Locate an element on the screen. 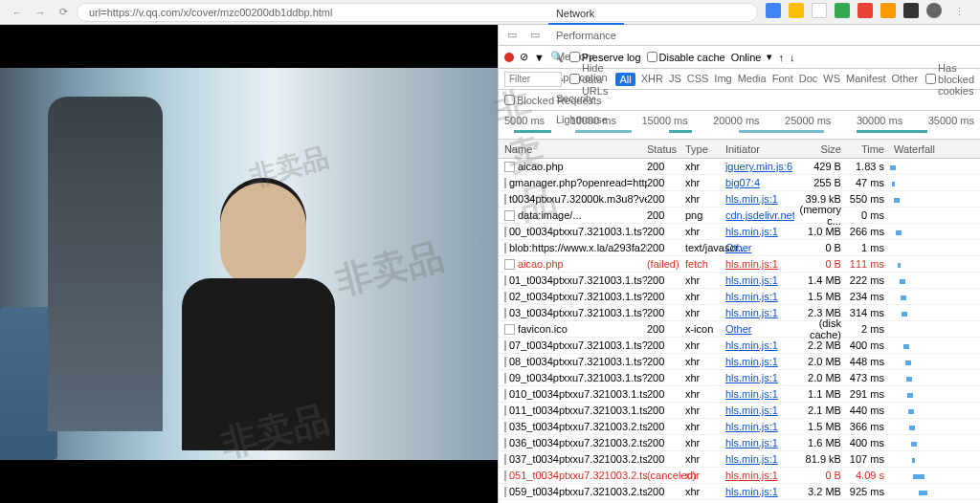 The image size is (980, 503). request-row: 011_t0034ptxxu7.321003.1.ts?index=11&s..… is located at coordinates (739, 411).